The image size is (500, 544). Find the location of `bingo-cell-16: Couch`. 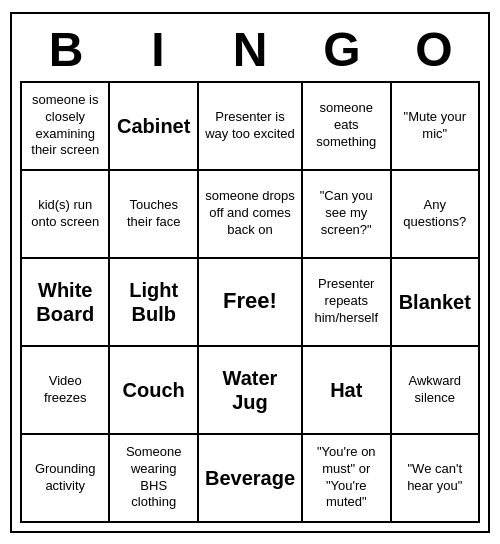

bingo-cell-16: Couch is located at coordinates (154, 391).